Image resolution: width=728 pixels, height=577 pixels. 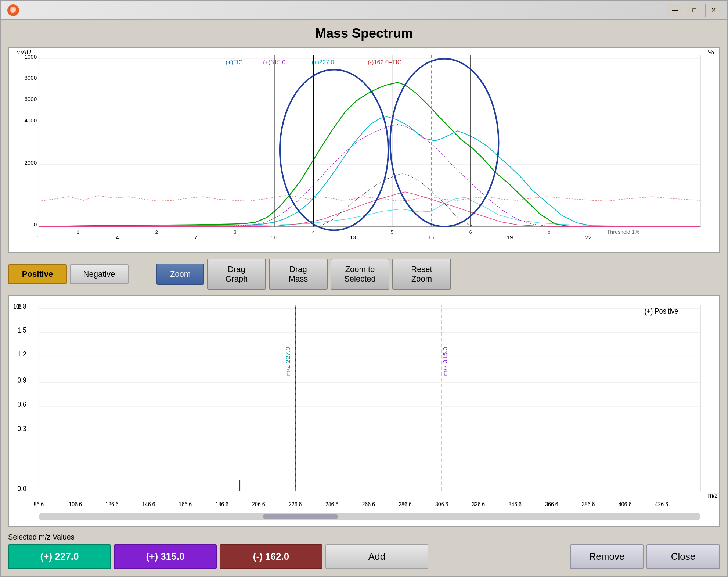 What do you see at coordinates (368, 504) in the screenshot?
I see `svg-text: 266.6` at bounding box center [368, 504].